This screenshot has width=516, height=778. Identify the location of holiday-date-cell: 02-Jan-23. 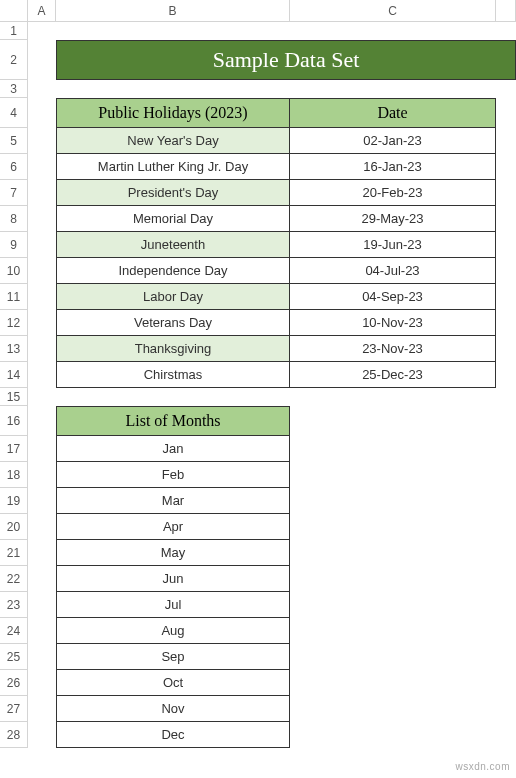
(393, 141).